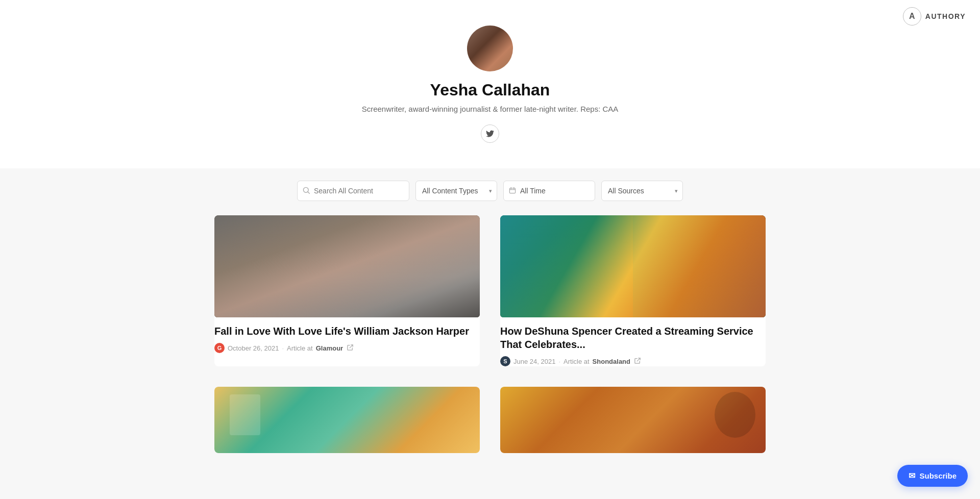 The height and width of the screenshot is (499, 980). I want to click on source-badge: S, so click(505, 361).